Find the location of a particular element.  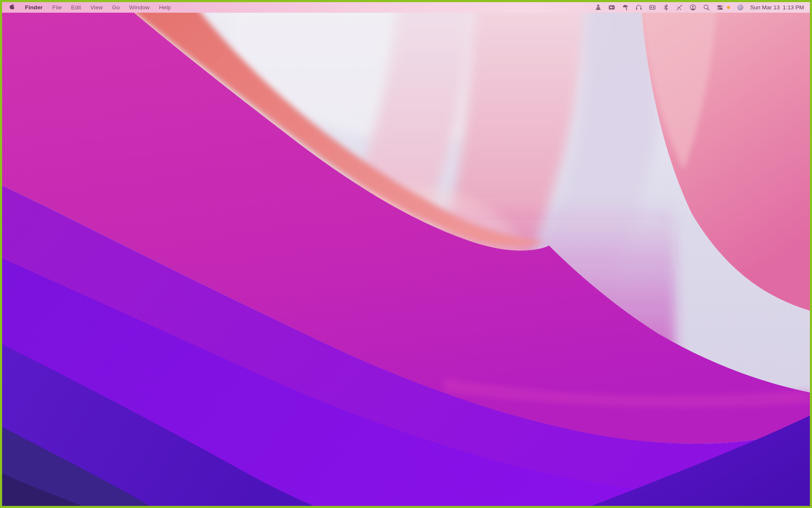

menu-file: File is located at coordinates (57, 8).